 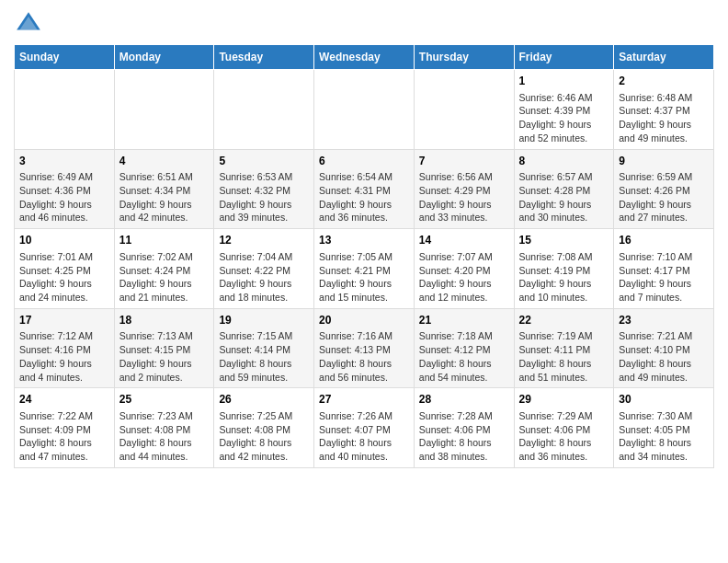 What do you see at coordinates (364, 269) in the screenshot?
I see `calendar-cell: 13Sunrise: 7:05 AMSunset: 4:21 PMDayligh…` at bounding box center [364, 269].